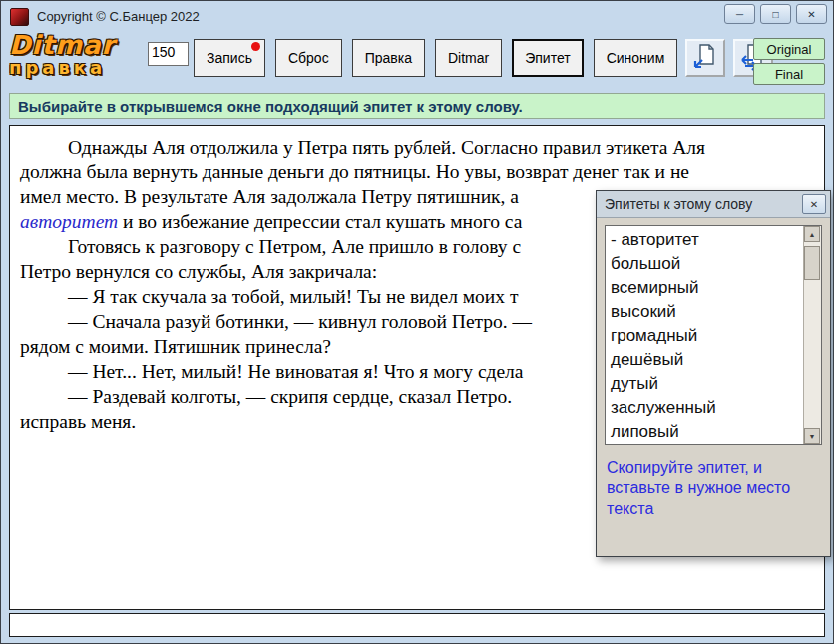  I want to click on reset-button: Сброс, so click(309, 58).